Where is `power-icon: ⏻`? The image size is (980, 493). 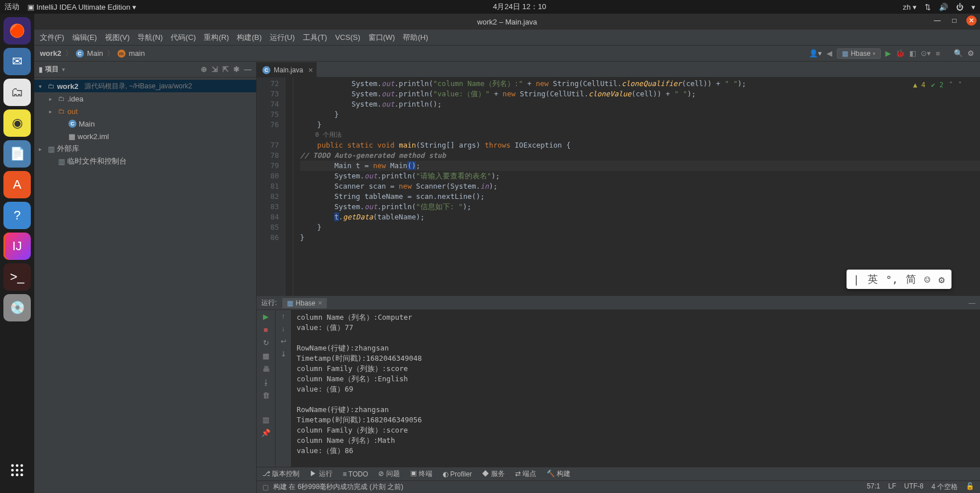
power-icon: ⏻ is located at coordinates (959, 7).